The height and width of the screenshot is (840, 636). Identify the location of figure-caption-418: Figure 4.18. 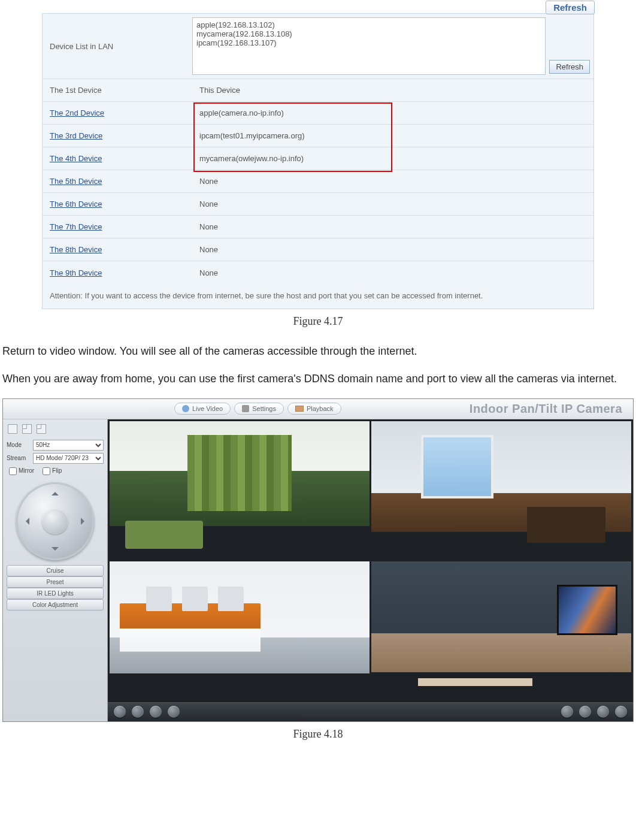
(318, 735).